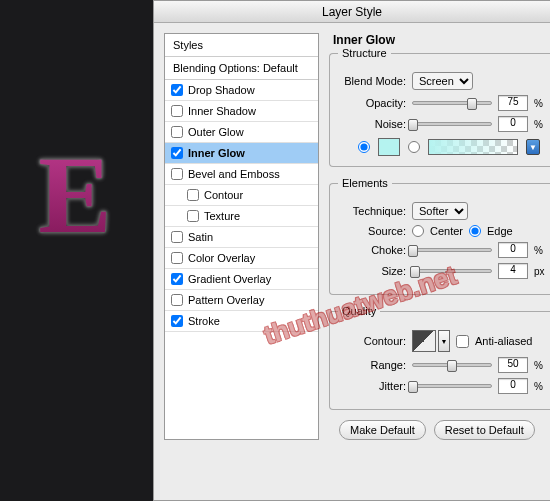 The image size is (550, 501). What do you see at coordinates (230, 279) in the screenshot?
I see `style-label: Gradient Overlay` at bounding box center [230, 279].